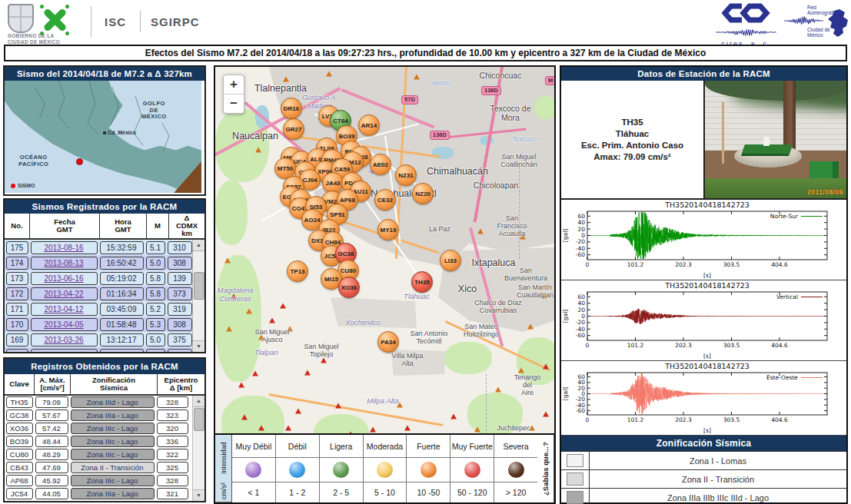 The height and width of the screenshot is (504, 851). I want to click on station-marker-LI33: LI33, so click(450, 260).